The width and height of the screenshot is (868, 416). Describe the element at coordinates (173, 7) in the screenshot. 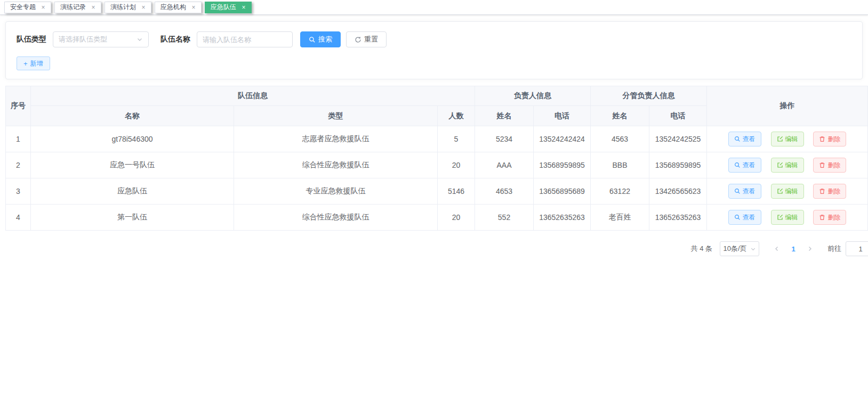

I see `tab-label: 应急机构` at that location.